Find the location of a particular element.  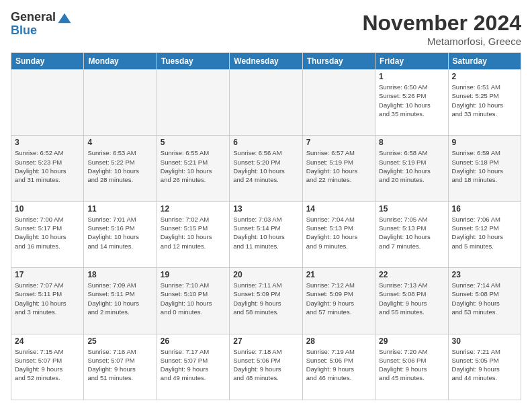

table-row: 5Sunrise: 6:55 AM Sunset: 5:21 PM Daylig… is located at coordinates (193, 169).